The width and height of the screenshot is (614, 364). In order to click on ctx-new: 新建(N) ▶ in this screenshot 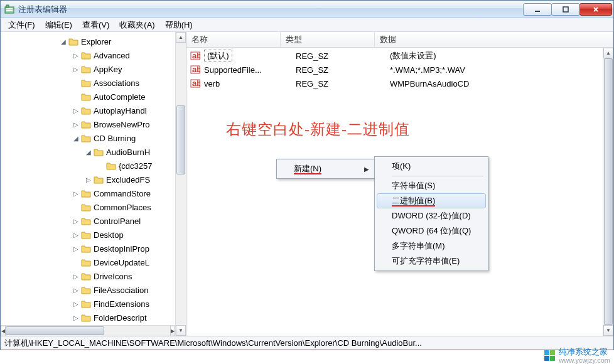, I will do `click(326, 169)`.